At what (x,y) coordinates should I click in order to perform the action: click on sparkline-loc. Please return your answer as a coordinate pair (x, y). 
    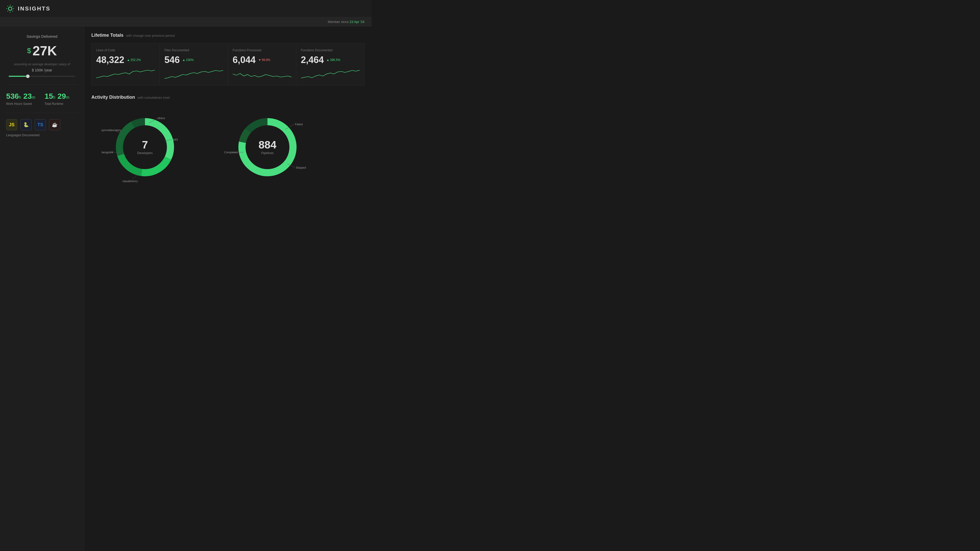
    Looking at the image, I should click on (126, 74).